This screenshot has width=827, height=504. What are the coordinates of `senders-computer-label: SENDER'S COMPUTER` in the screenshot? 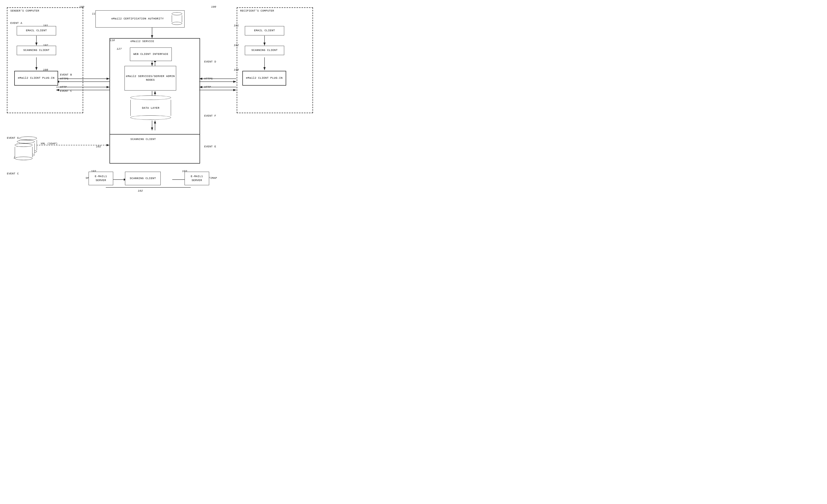 It's located at (25, 11).